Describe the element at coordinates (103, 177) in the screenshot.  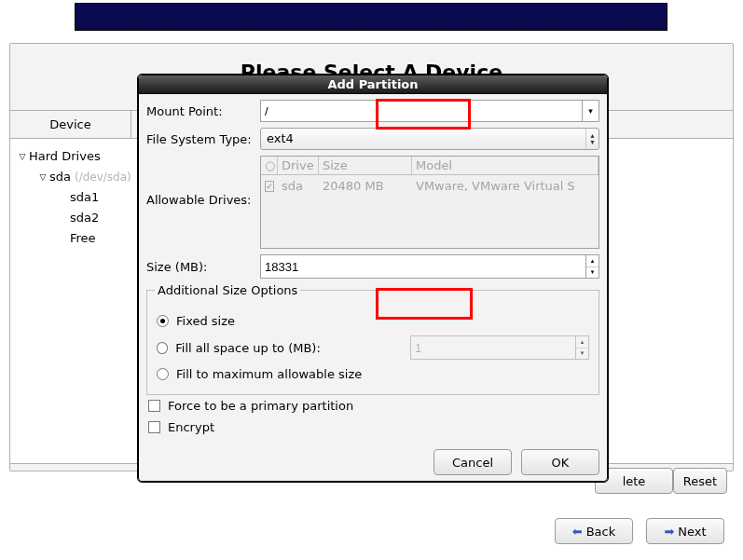
I see `disk-path: (/dev/sda)` at that location.